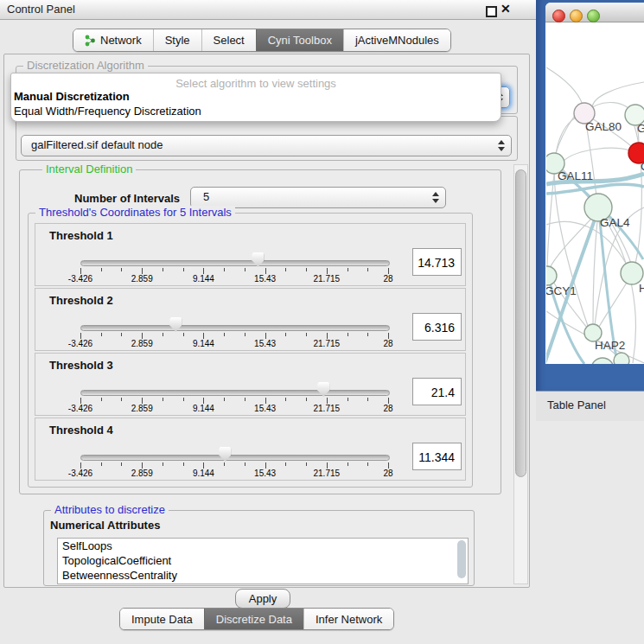 Image resolution: width=644 pixels, height=644 pixels. I want to click on panel-scrollbar-thumb, so click(520, 323).